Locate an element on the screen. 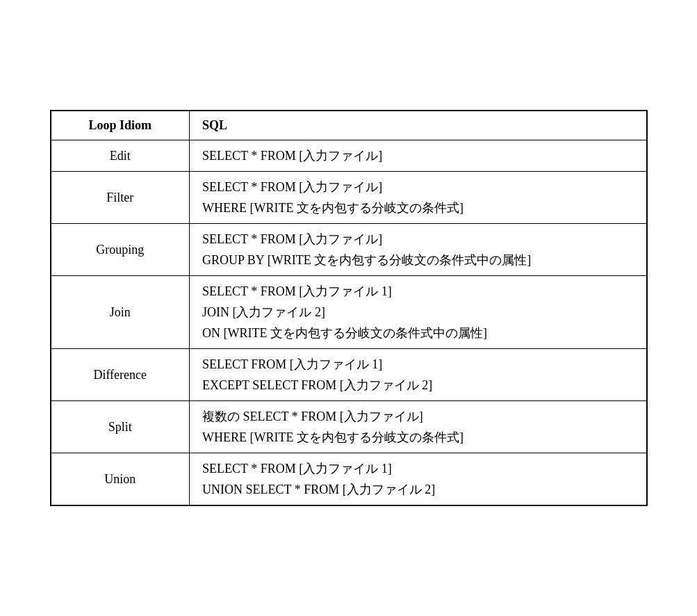  sql-cell: 複数の SELECT * FROM [入力ファイル]WHERE [WRITE 文… is located at coordinates (418, 427).